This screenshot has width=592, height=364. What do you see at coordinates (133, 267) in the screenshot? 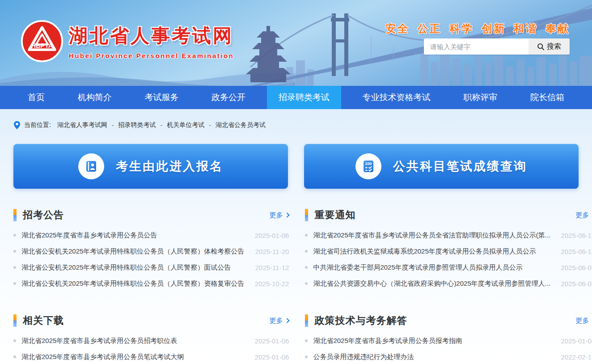
I see `article-link: 湖北省公安机关2025年考试录用特殊职位公务员（人民警察）面试公告` at bounding box center [133, 267].